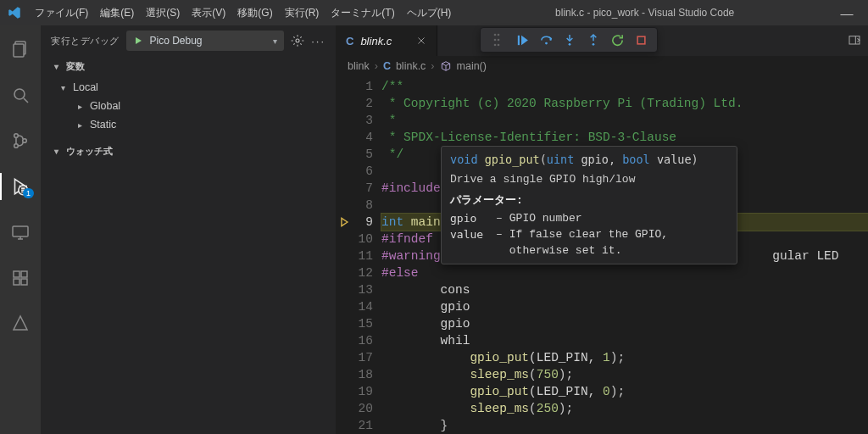 This screenshot has width=868, height=434. I want to click on step-out-button, so click(593, 40).